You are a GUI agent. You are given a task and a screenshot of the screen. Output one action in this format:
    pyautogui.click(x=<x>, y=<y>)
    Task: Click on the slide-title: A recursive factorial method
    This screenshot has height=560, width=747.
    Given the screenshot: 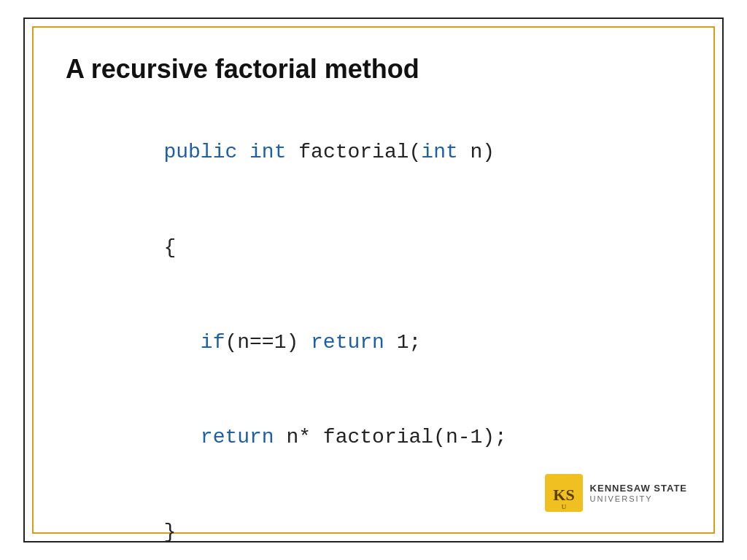 What is the action you would take?
    pyautogui.click(x=374, y=69)
    